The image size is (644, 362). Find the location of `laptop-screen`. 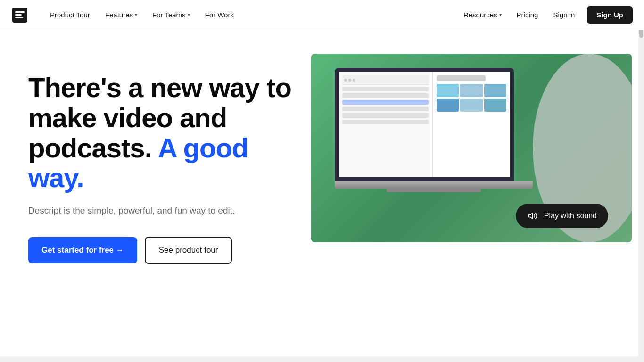

laptop-screen is located at coordinates (424, 124).